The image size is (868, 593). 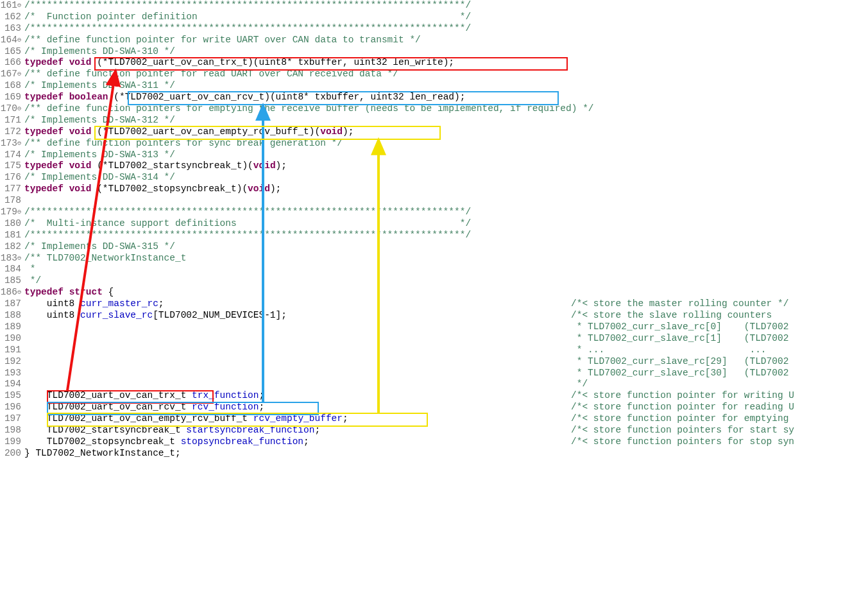 What do you see at coordinates (671, 316) in the screenshot?
I see `trailing-comment: /*< store the slave rolling counters` at bounding box center [671, 316].